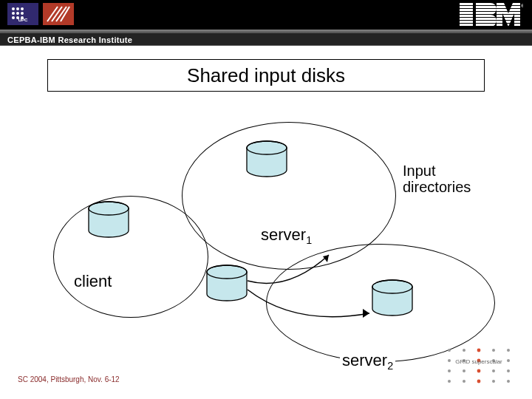 This screenshot has height=399, width=532. What do you see at coordinates (437, 179) in the screenshot?
I see `label-input-directories: Input directories` at bounding box center [437, 179].